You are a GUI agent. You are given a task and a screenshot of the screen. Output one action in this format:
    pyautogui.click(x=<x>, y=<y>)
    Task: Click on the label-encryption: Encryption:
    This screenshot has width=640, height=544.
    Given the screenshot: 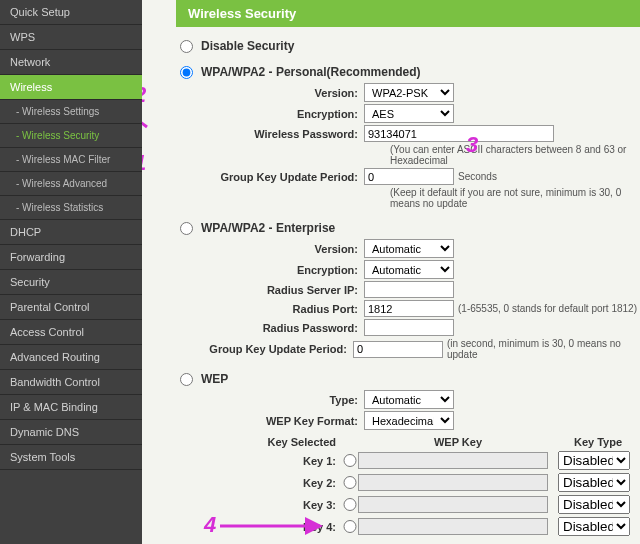 What is the action you would take?
    pyautogui.click(x=280, y=114)
    